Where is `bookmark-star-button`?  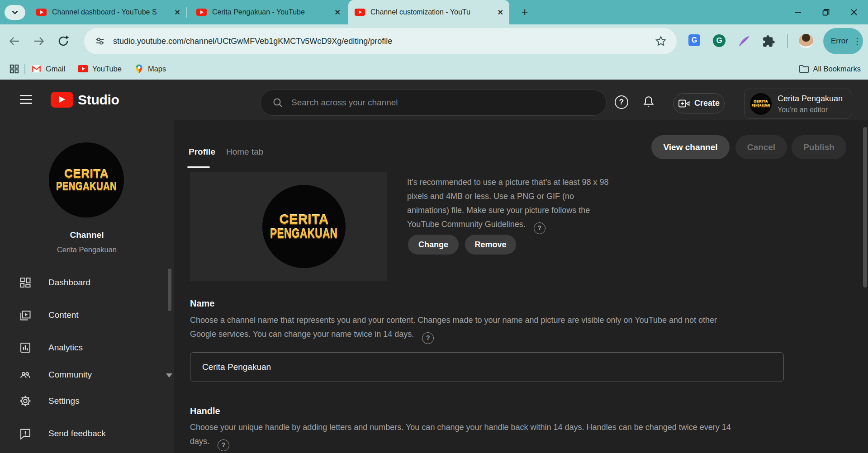 bookmark-star-button is located at coordinates (661, 41).